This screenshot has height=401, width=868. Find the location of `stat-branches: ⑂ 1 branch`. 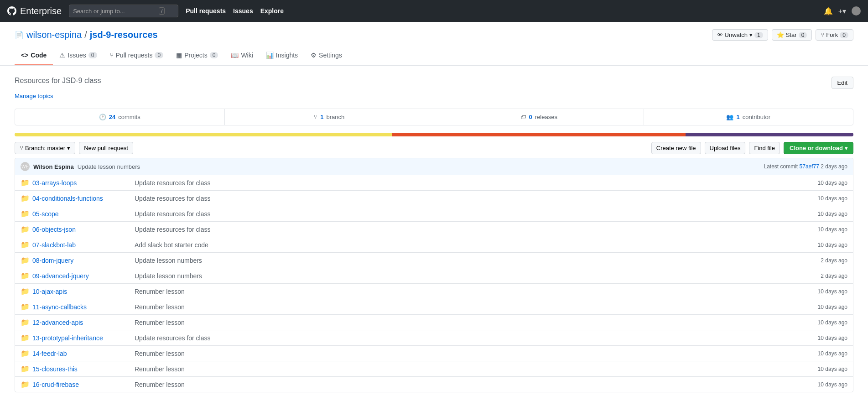

stat-branches: ⑂ 1 branch is located at coordinates (330, 117).